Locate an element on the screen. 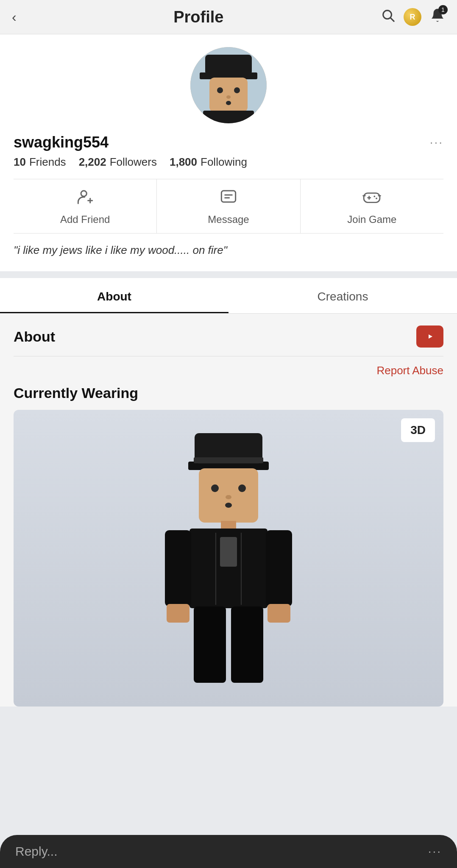  reply-bar: Reply... ··· is located at coordinates (228, 851).